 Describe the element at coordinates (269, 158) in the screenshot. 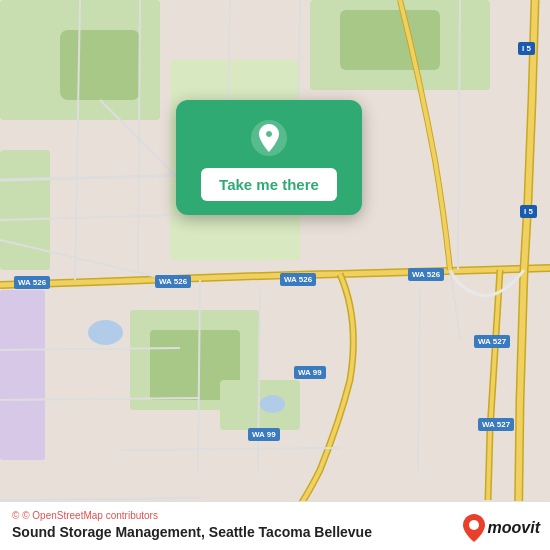

I see `popup-card: Take me there` at that location.